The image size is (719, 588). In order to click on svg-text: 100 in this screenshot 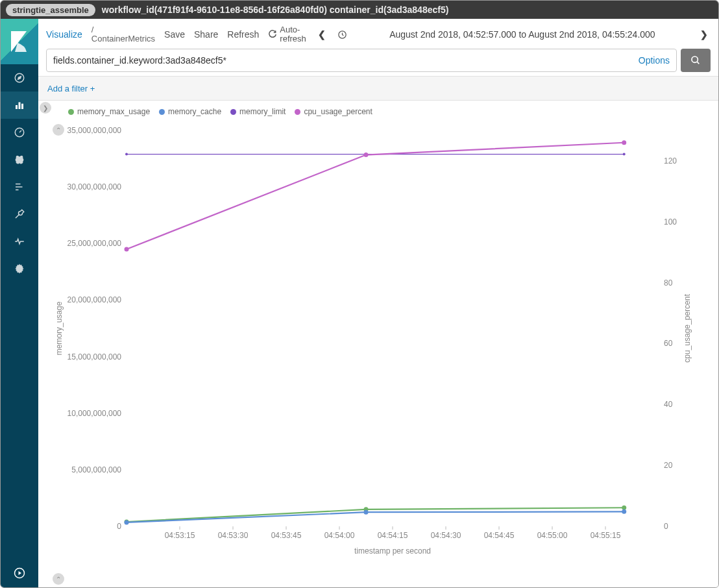, I will do `click(670, 222)`.